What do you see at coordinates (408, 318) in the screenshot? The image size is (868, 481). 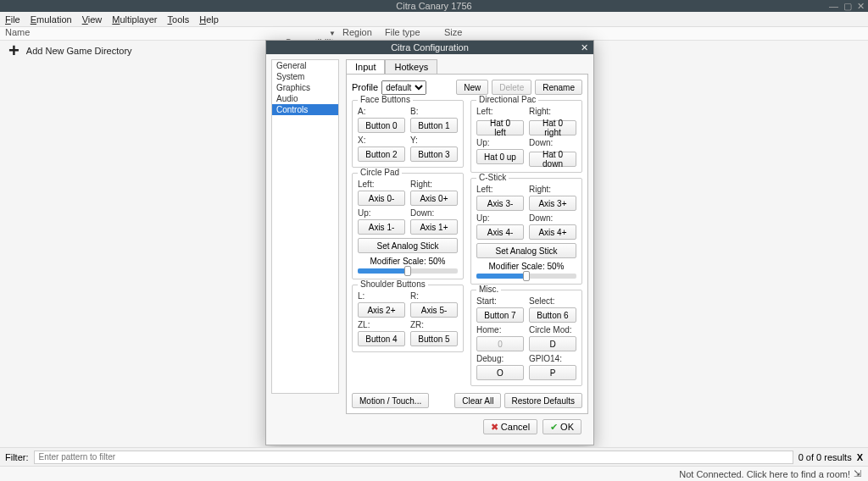 I see `group-shoulder: Shoulder Buttons L:Axis 2+ R:Axis 5- ZL:…` at bounding box center [408, 318].